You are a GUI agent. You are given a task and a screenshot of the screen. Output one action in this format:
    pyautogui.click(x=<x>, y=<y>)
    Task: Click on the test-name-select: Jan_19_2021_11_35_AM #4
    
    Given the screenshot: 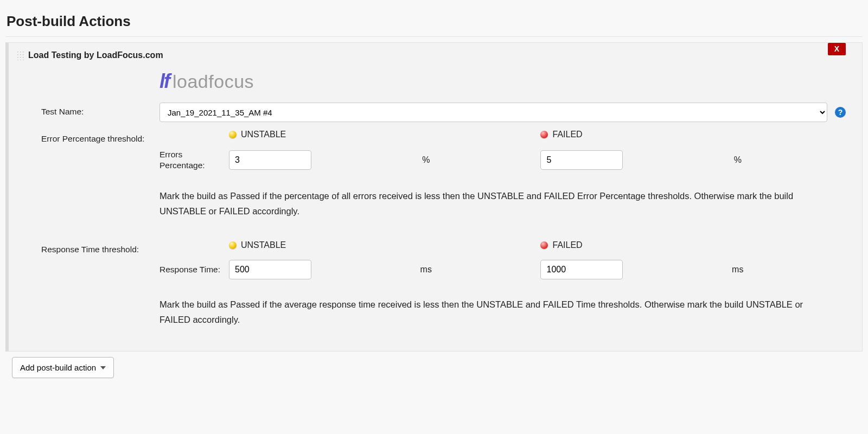 What is the action you would take?
    pyautogui.click(x=494, y=112)
    